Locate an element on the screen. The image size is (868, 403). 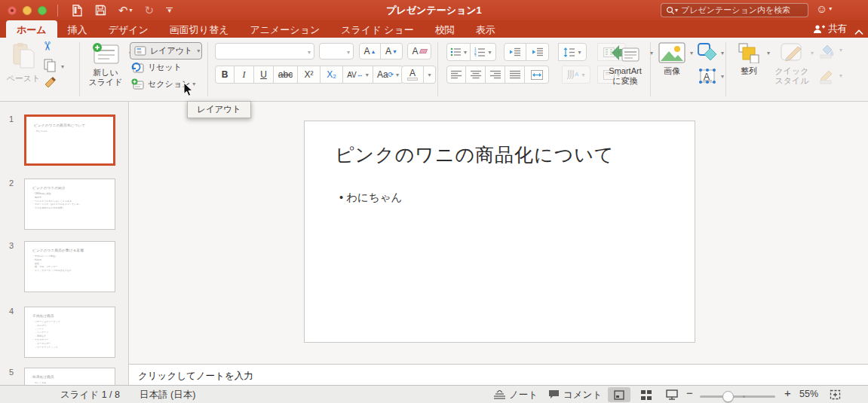
zoom-window-button is located at coordinates (42, 11).